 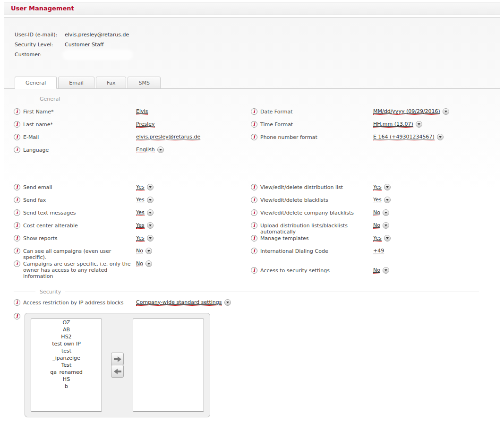 What do you see at coordinates (379, 251) in the screenshot?
I see `dialing-code-value: +49` at bounding box center [379, 251].